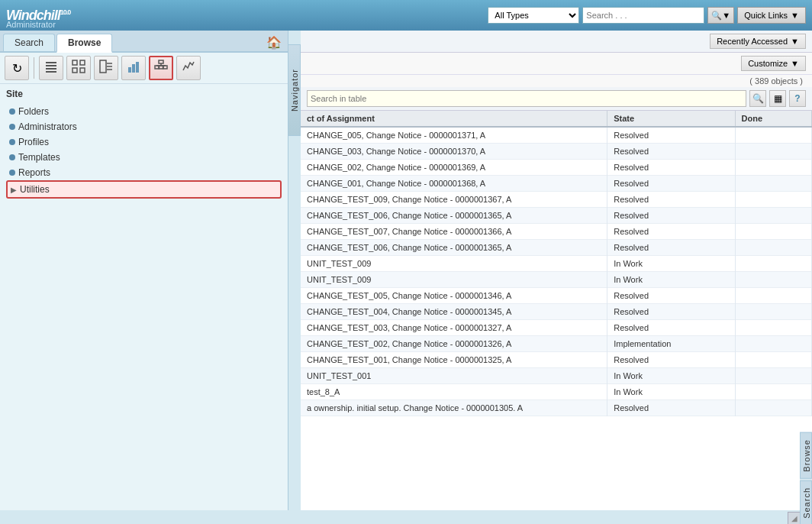 This screenshot has height=524, width=812. I want to click on help-icon: ?, so click(797, 99).